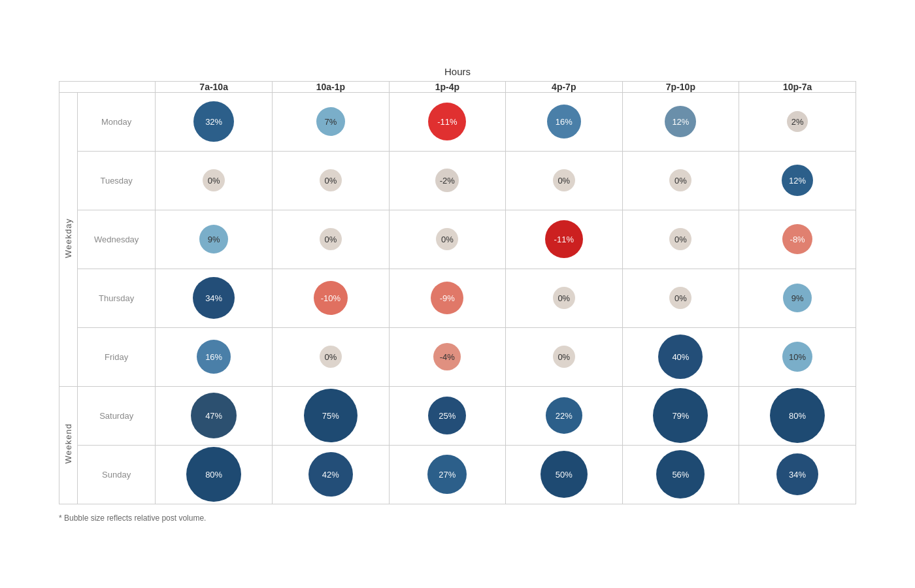  Describe the element at coordinates (681, 180) in the screenshot. I see `cell-tuesday-4: 0%` at that location.